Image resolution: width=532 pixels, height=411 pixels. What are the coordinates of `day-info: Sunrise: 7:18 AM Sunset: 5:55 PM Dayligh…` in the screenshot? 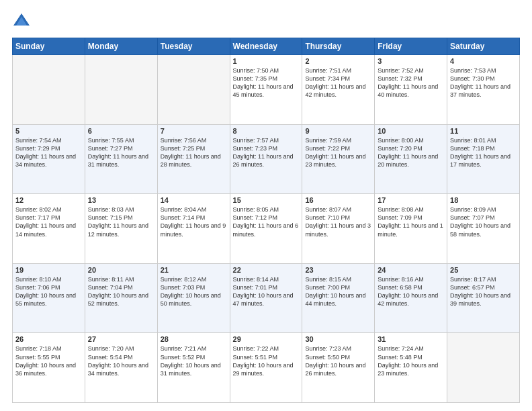 It's located at (48, 361).